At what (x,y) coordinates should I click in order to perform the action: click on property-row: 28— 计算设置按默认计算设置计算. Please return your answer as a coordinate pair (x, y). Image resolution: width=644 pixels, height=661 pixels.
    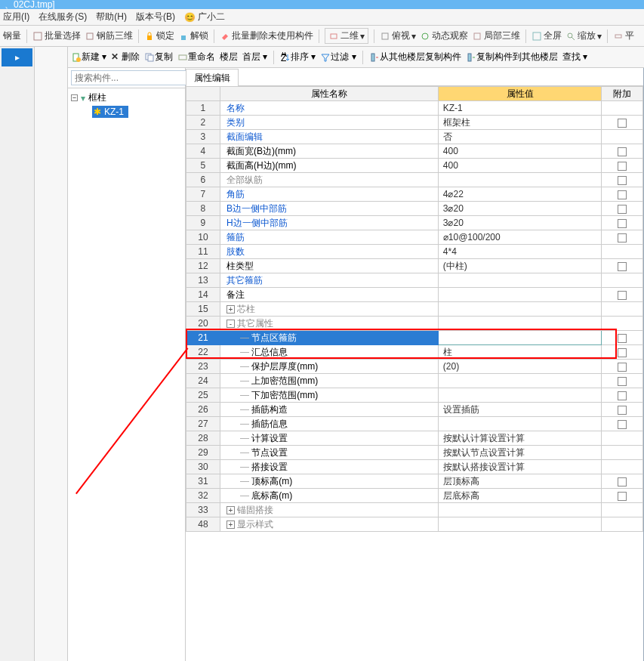
    Looking at the image, I should click on (415, 438).